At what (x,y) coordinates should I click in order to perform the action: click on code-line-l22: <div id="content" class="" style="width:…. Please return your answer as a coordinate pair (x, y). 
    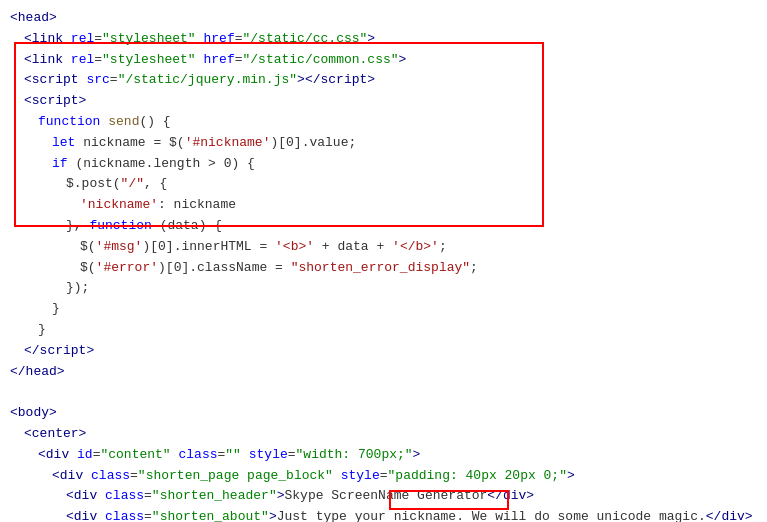
    Looking at the image, I should click on (384, 456).